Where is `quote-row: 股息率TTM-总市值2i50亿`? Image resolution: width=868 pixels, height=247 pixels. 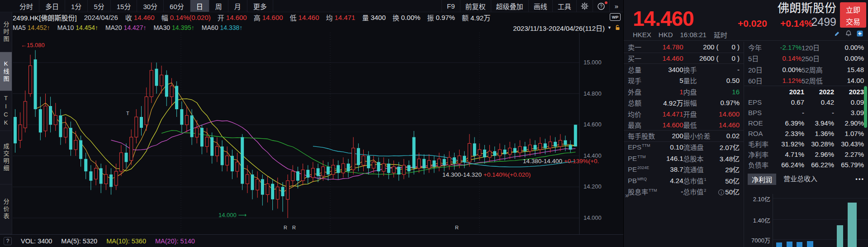
quote-row: 股息率TTM-总市值2i50亿 is located at coordinates (684, 192).